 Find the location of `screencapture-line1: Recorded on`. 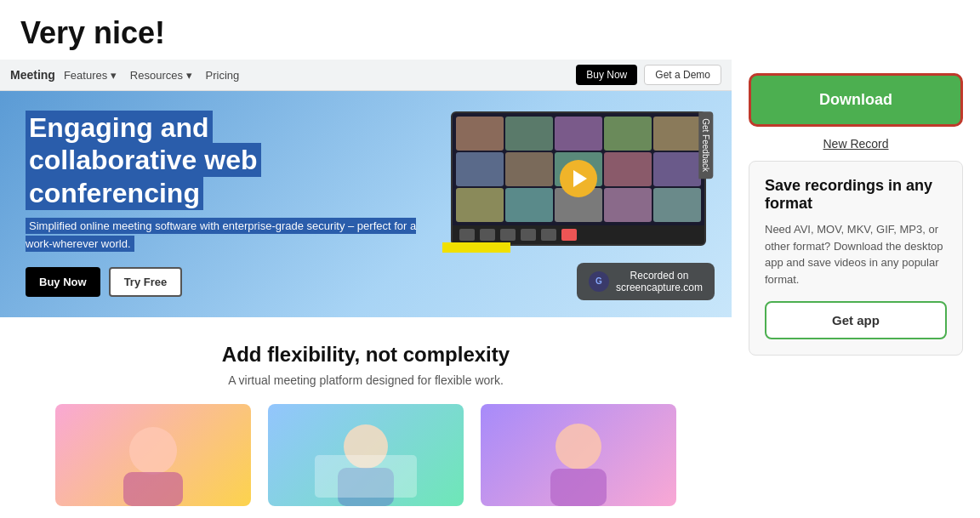

screencapture-line1: Recorded on is located at coordinates (659, 276).